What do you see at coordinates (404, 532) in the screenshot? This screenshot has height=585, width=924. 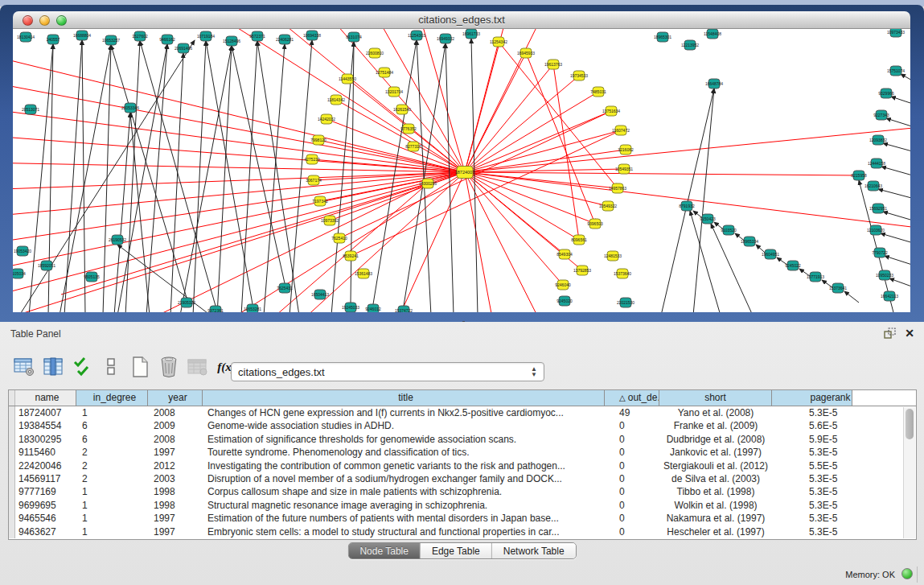 I see `table-cell: Embryonic stem cells: a model to study s…` at bounding box center [404, 532].